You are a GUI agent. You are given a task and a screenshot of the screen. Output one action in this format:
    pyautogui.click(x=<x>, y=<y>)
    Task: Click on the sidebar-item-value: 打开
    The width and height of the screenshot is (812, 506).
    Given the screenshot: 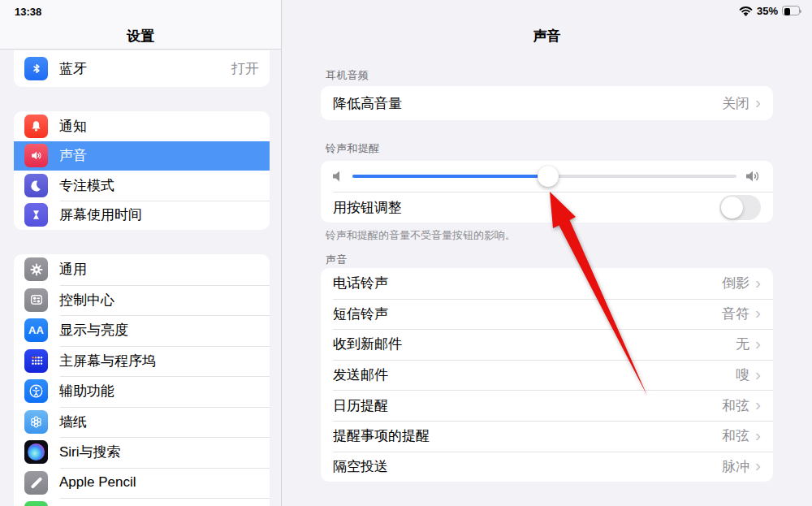 What is the action you would take?
    pyautogui.click(x=245, y=68)
    